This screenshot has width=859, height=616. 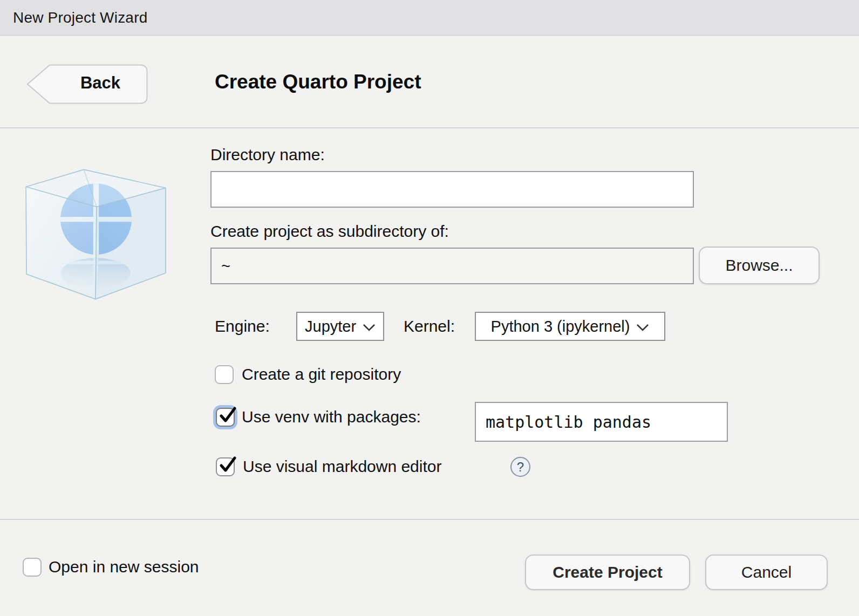 I want to click on subdirectory-label: Create project as subdirectory of:, so click(x=330, y=231).